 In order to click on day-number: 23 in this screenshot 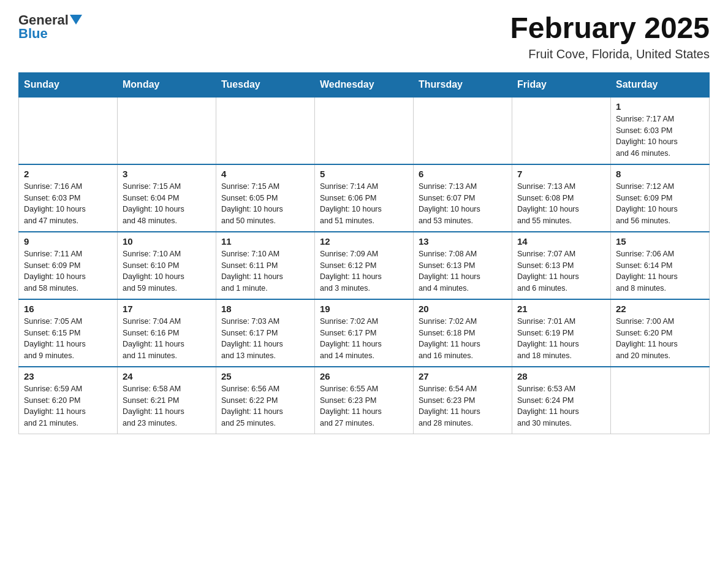, I will do `click(68, 377)`.